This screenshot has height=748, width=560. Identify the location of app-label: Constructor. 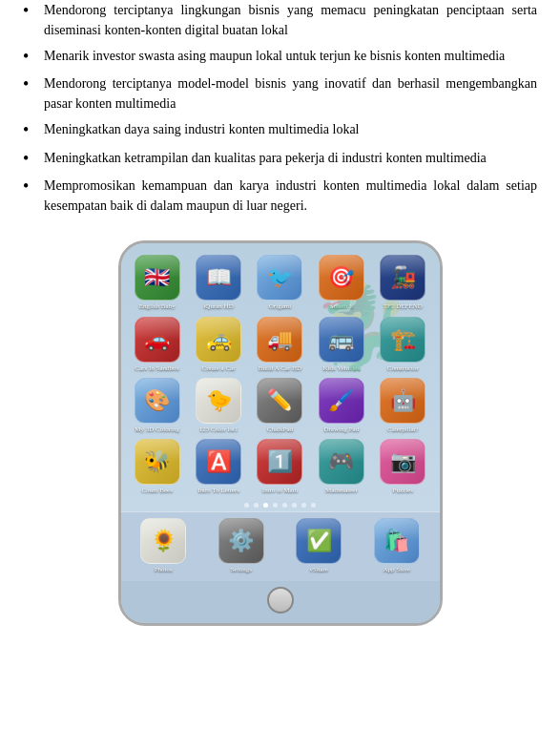
(403, 368).